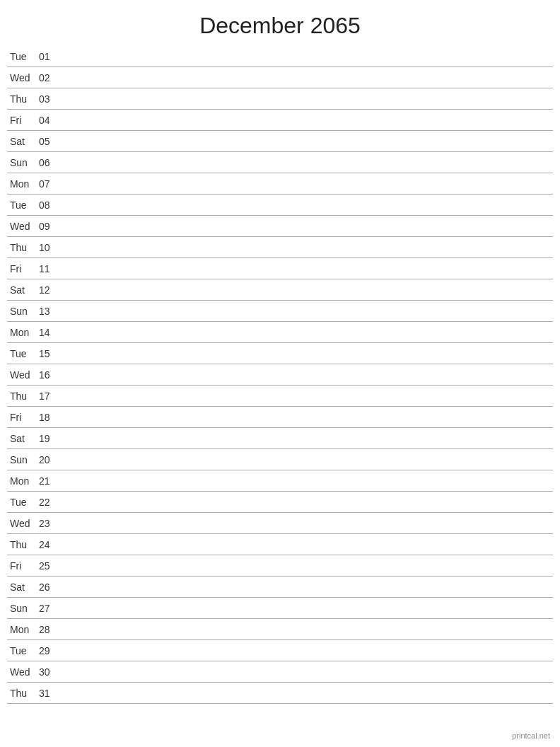 The image size is (560, 747). What do you see at coordinates (49, 78) in the screenshot?
I see `day-number: 02` at bounding box center [49, 78].